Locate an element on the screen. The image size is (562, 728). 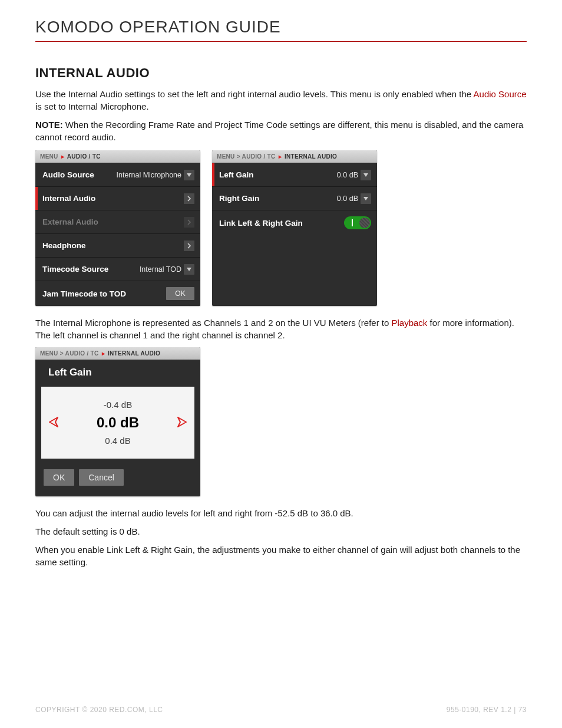
gain-spinner: -0.4 dB 0.0 dB 0.4 dB is located at coordinates (118, 423).